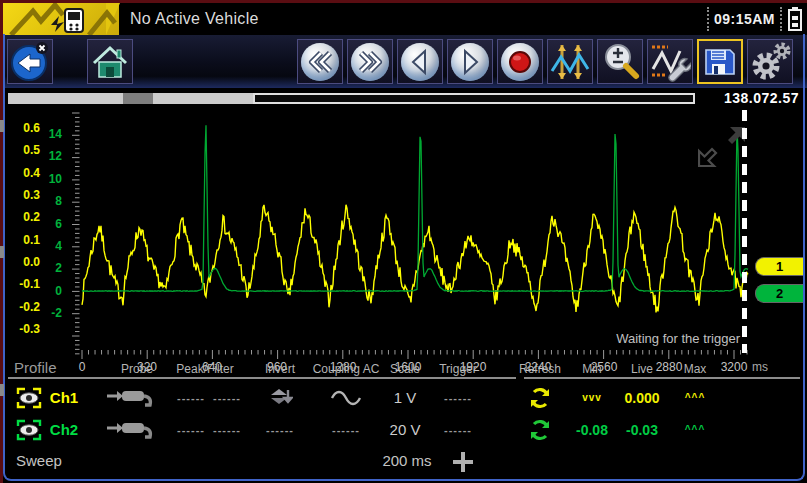 The height and width of the screenshot is (483, 807). I want to click on record-icon, so click(520, 62).